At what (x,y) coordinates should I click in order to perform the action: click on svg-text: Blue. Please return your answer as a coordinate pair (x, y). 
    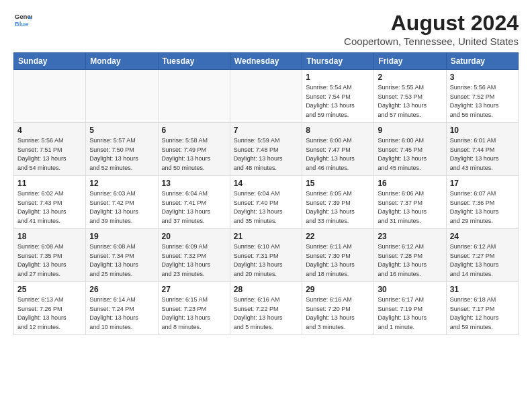
    Looking at the image, I should click on (21, 24).